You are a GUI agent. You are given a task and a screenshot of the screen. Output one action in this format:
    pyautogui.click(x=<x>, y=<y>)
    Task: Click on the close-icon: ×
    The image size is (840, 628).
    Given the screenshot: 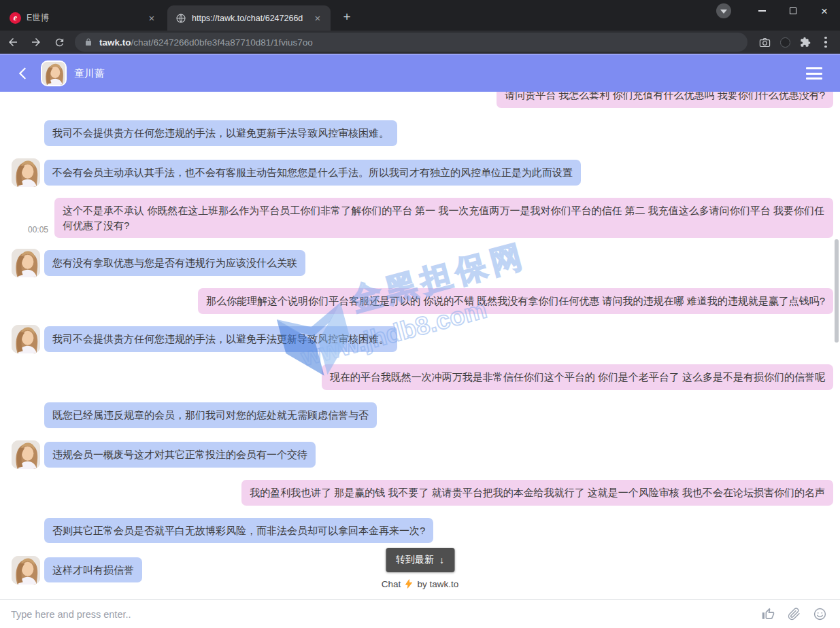 What is the action you would take?
    pyautogui.click(x=824, y=11)
    